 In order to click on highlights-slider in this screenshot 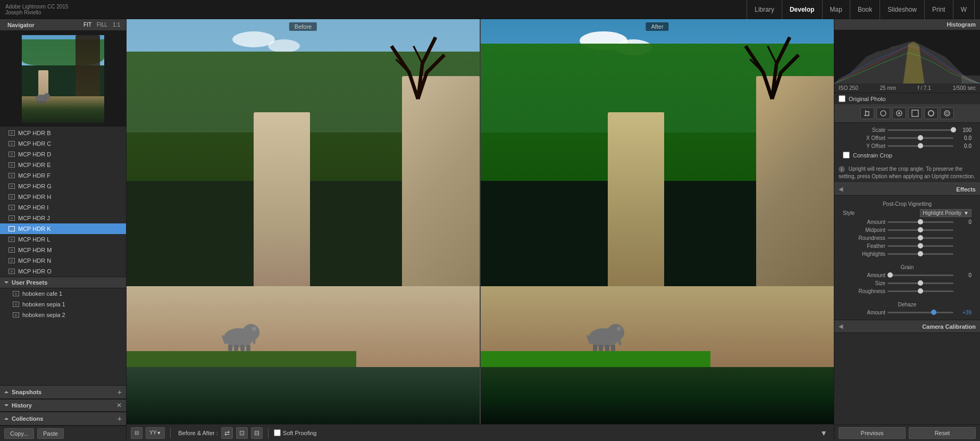, I will do `click(920, 254)`.